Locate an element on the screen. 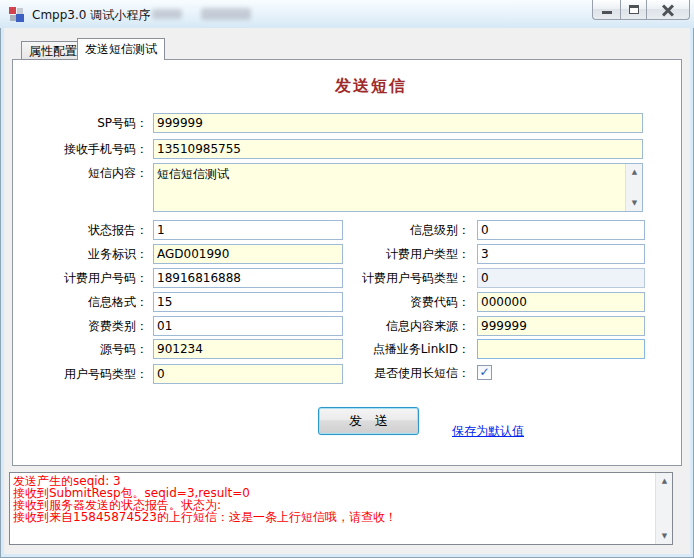 The height and width of the screenshot is (558, 694). log-line: 接收到来自15845874523的上行短信：这是一条上行短信哦，请查收！ is located at coordinates (332, 517).